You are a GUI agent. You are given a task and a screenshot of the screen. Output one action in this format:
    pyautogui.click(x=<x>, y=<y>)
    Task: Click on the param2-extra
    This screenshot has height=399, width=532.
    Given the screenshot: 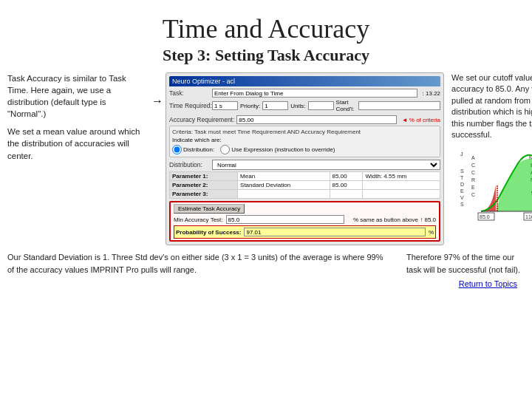 What is the action you would take?
    pyautogui.click(x=402, y=185)
    